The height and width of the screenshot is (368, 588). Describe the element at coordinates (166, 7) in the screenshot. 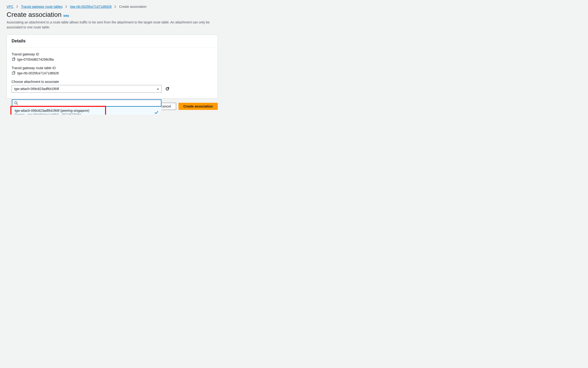

I see `breadcrumb: VPC Transit gateway route tables tgw-rtb…` at that location.